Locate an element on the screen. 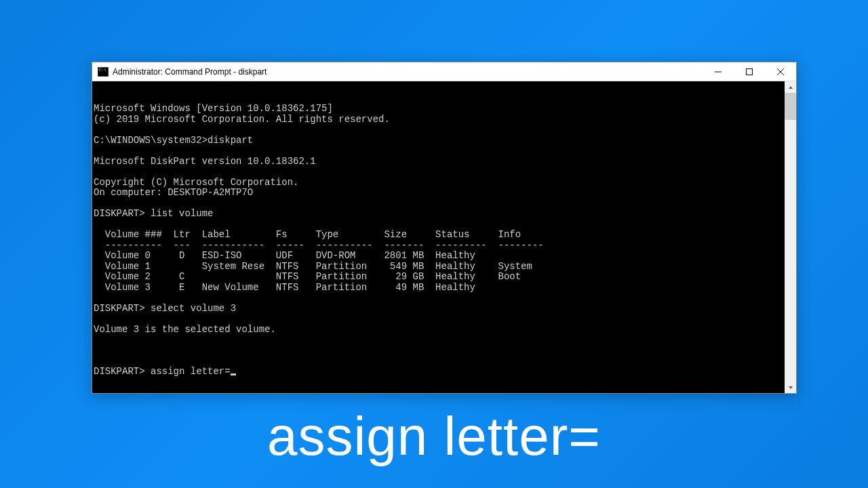 Image resolution: width=868 pixels, height=488 pixels. minimize-button is located at coordinates (718, 72).